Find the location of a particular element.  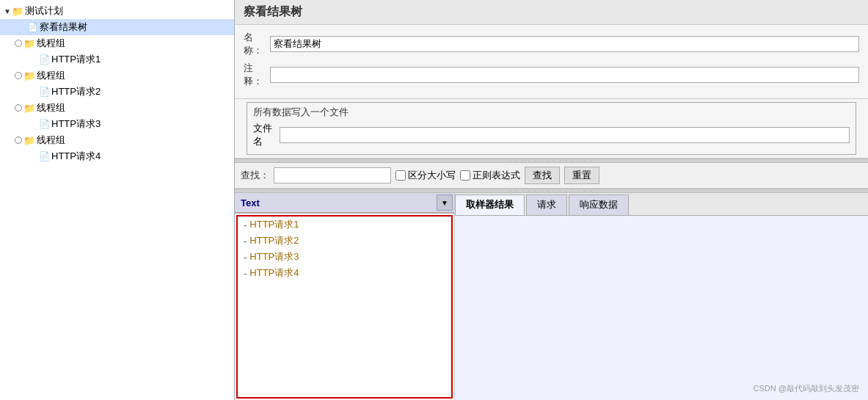

reset-button: 重置 is located at coordinates (582, 175).